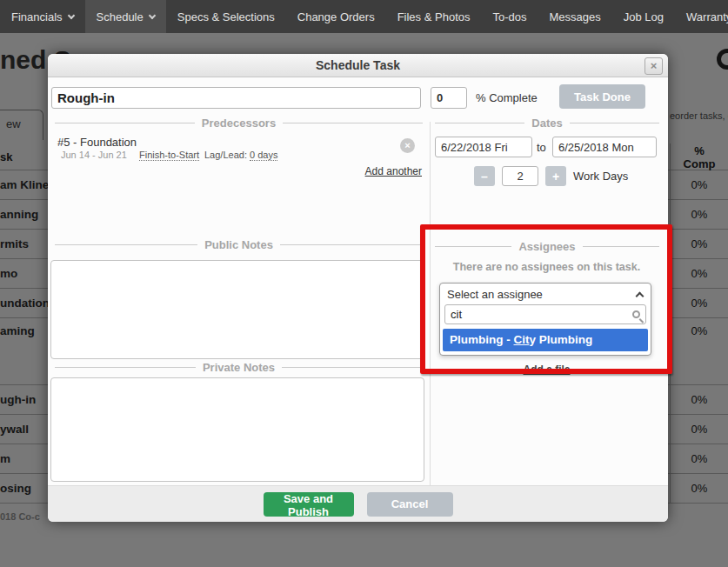 The image size is (728, 567). I want to click on modal-footer: Save and Publish Cancel, so click(358, 504).